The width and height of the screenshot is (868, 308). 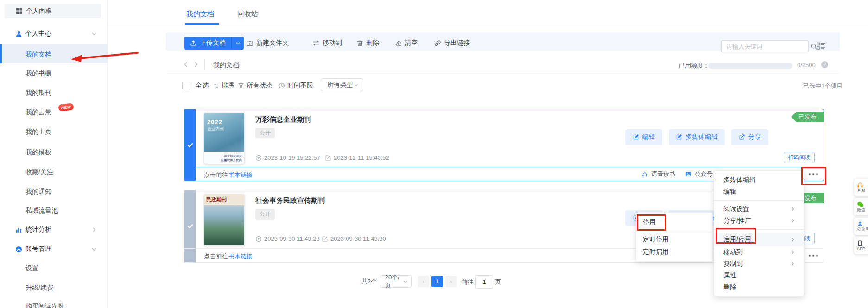 What do you see at coordinates (861, 245) in the screenshot?
I see `app-widget: APP` at bounding box center [861, 245].